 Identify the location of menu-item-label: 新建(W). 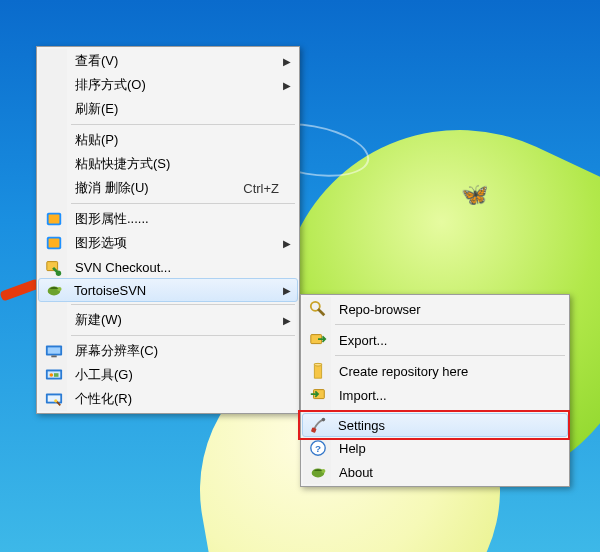
(177, 320).